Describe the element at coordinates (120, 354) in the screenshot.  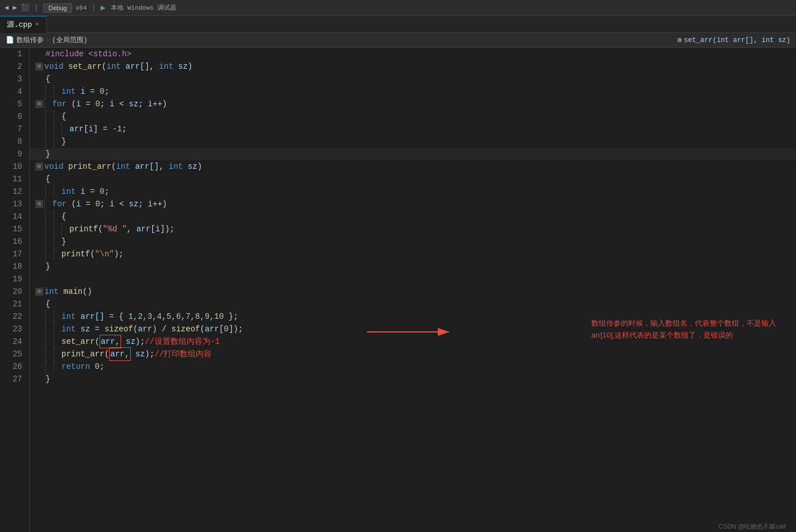
I see `red-box-arr-2: arr,` at that location.